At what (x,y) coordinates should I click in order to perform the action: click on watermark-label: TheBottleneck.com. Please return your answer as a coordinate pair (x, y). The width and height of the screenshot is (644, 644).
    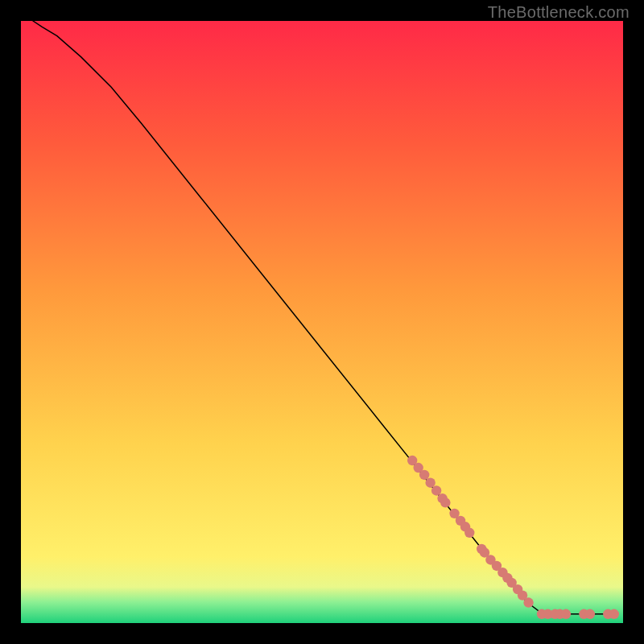
    Looking at the image, I should click on (559, 13).